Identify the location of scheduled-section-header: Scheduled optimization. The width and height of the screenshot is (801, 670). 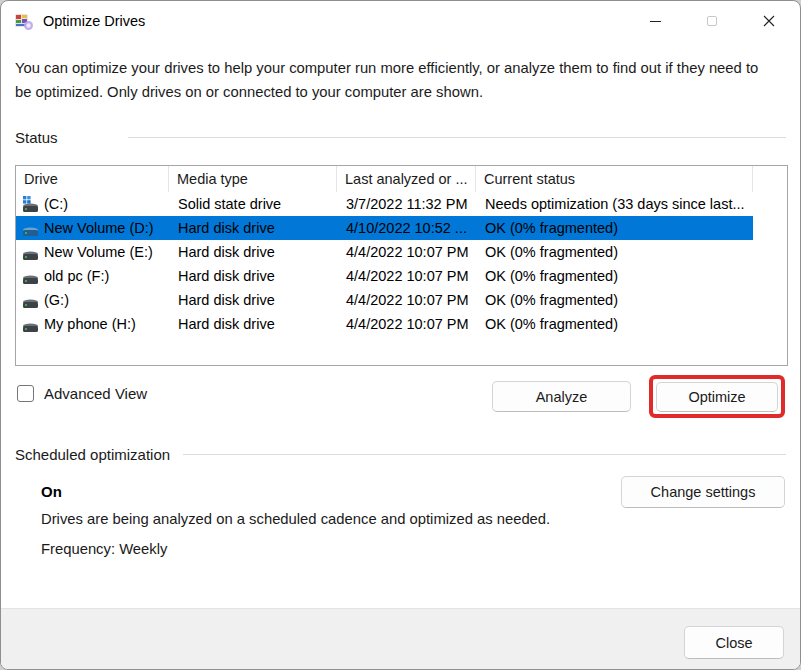
(400, 454).